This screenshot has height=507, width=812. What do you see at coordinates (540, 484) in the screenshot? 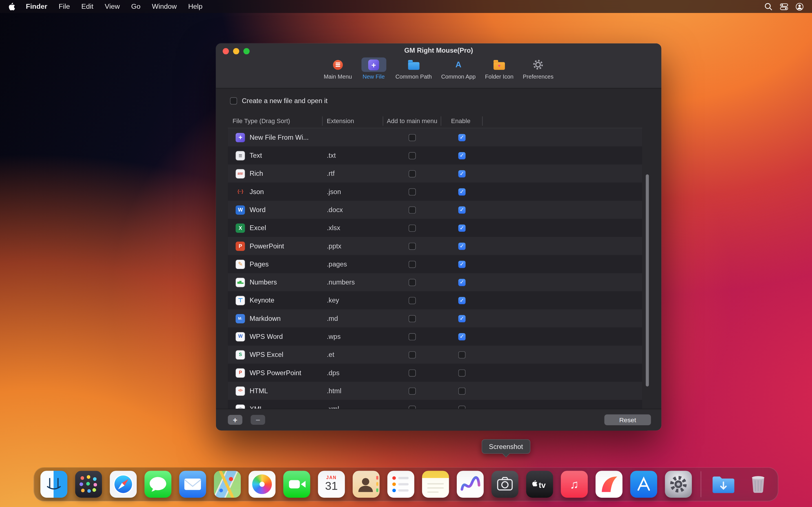
I see `dock-appletv-icon: tv` at bounding box center [540, 484].